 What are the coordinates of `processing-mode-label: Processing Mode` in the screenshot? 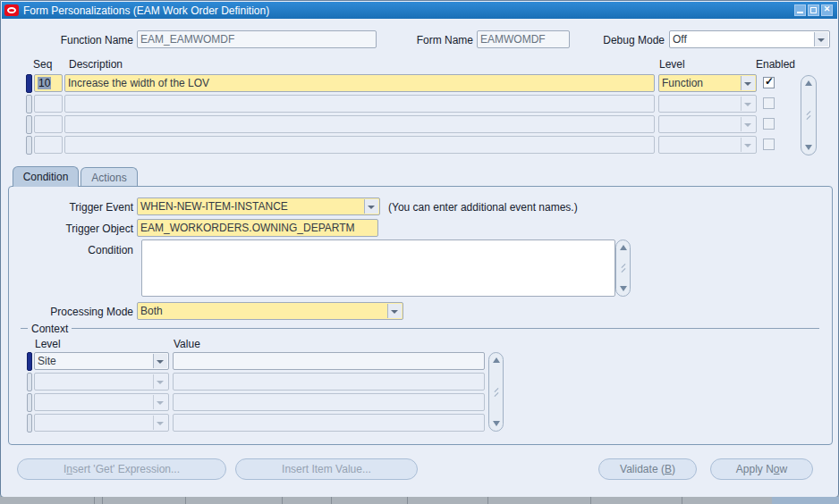 It's located at (75, 312).